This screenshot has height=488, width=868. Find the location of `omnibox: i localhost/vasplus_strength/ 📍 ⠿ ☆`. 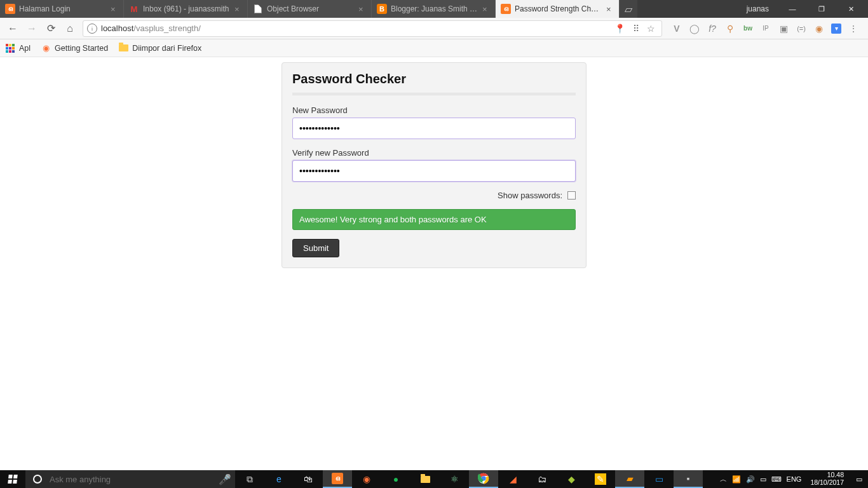

omnibox: i localhost/vasplus_strength/ 📍 ⠿ ☆ is located at coordinates (372, 29).